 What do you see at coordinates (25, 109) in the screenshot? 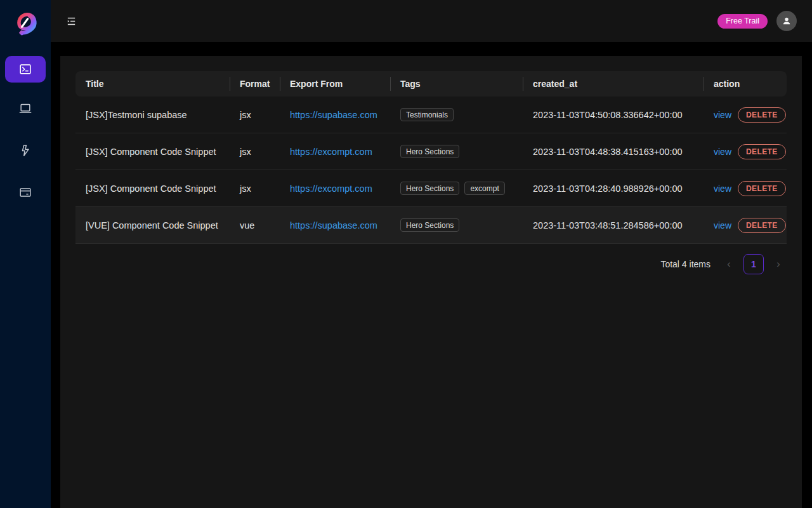
I see `sidebar-item-workspace` at bounding box center [25, 109].